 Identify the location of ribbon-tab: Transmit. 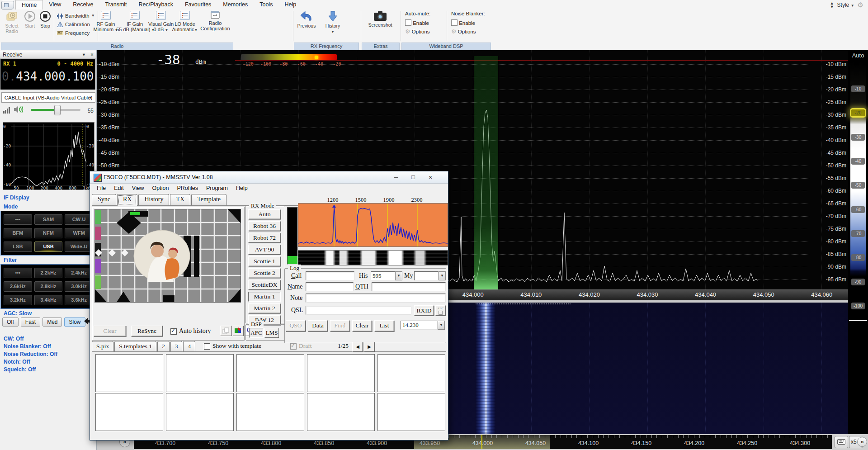
(116, 5).